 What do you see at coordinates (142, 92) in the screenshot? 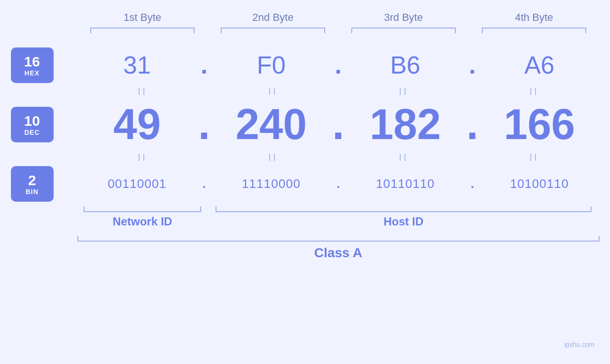
I see `equals-1-1: II` at bounding box center [142, 92].